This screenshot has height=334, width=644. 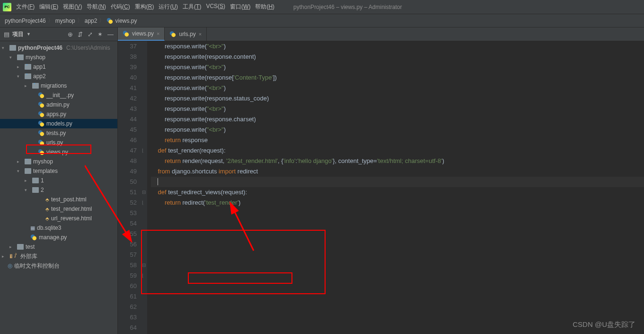 I want to click on tree-folder-myshop2: ▸ myshop, so click(x=59, y=162).